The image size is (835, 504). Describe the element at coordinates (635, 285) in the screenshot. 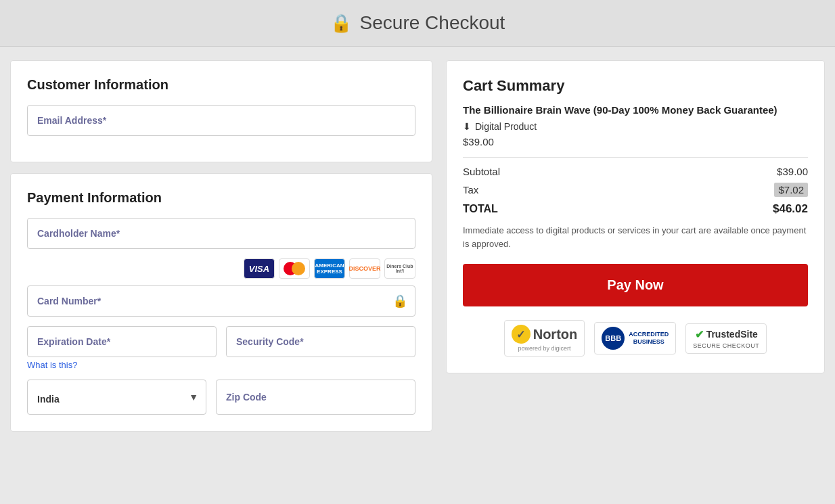

I see `pay-now-button: Pay Now` at that location.